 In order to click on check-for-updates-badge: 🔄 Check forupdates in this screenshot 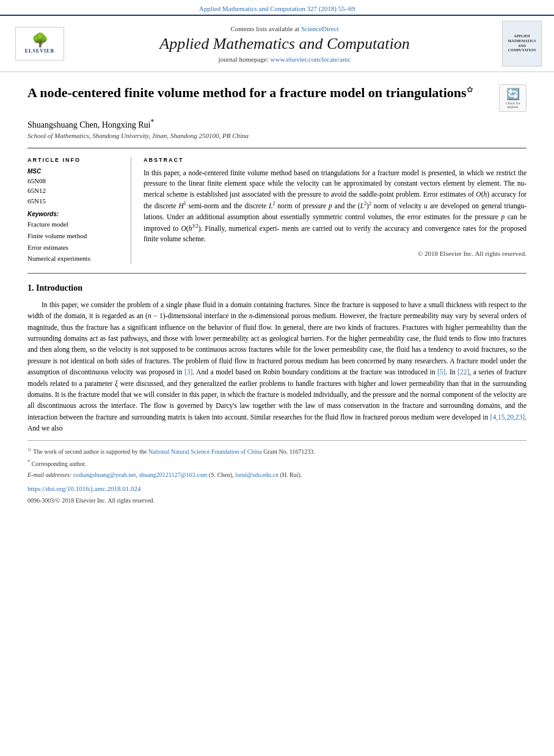, I will do `click(513, 98)`.